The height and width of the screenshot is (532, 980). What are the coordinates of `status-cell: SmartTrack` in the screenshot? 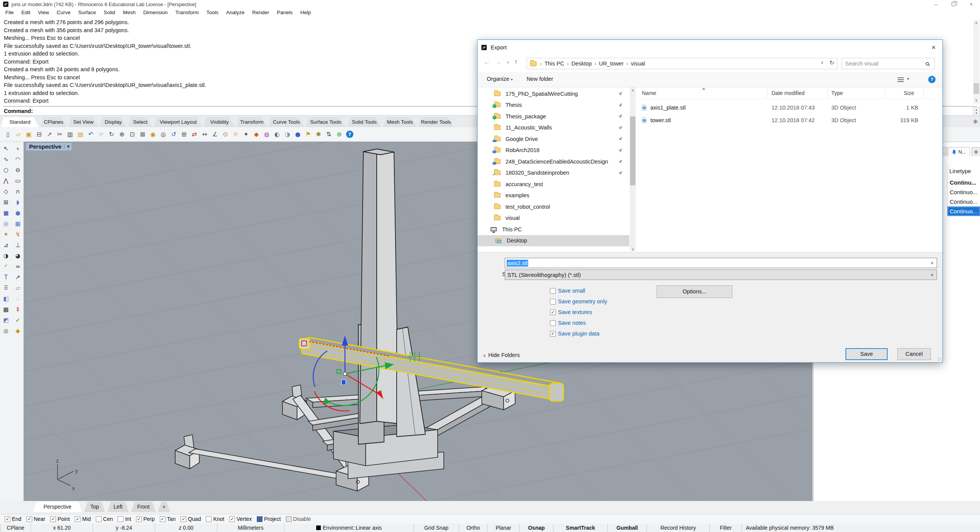 It's located at (580, 528).